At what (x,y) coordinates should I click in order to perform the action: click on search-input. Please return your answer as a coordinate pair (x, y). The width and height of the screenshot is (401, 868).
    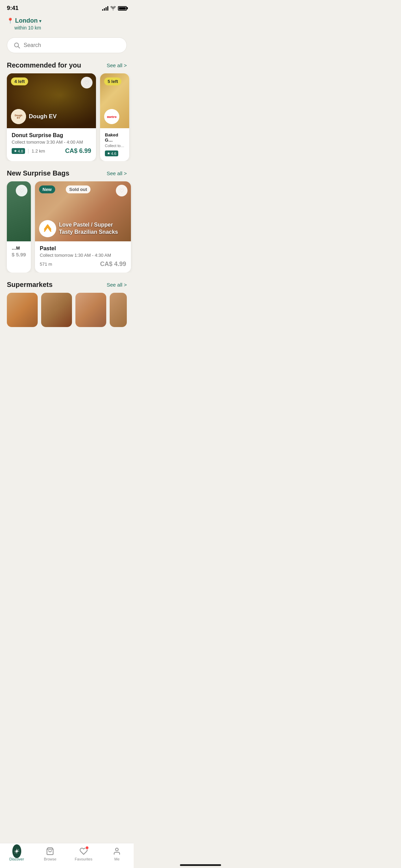
    Looking at the image, I should click on (72, 45).